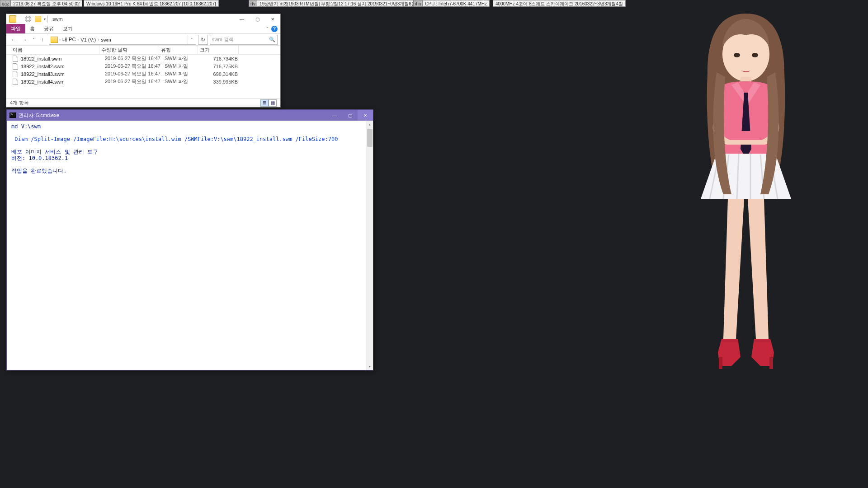 Image resolution: width=868 pixels, height=488 pixels. What do you see at coordinates (224, 74) in the screenshot?
I see `file-size: 698,314KB` at bounding box center [224, 74].